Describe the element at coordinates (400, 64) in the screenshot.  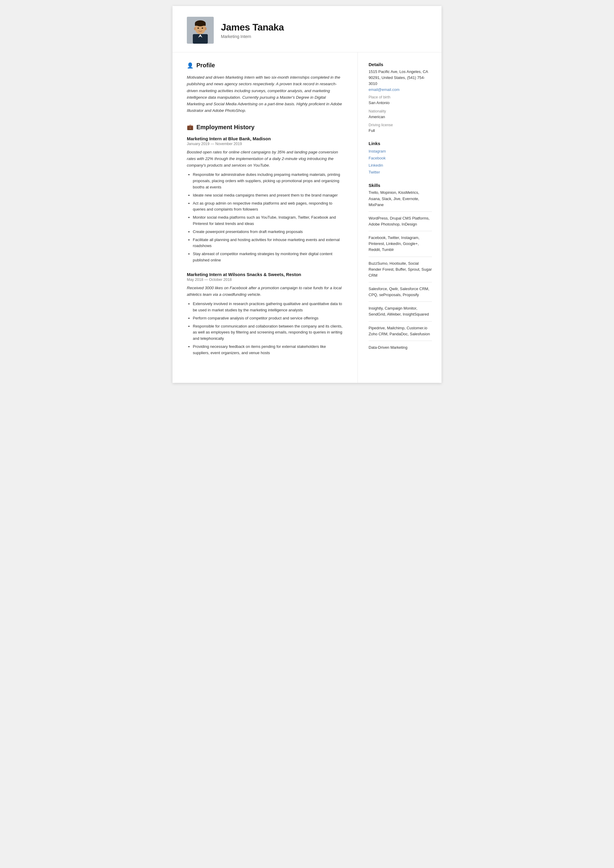
I see `details-section-title: Details` at that location.